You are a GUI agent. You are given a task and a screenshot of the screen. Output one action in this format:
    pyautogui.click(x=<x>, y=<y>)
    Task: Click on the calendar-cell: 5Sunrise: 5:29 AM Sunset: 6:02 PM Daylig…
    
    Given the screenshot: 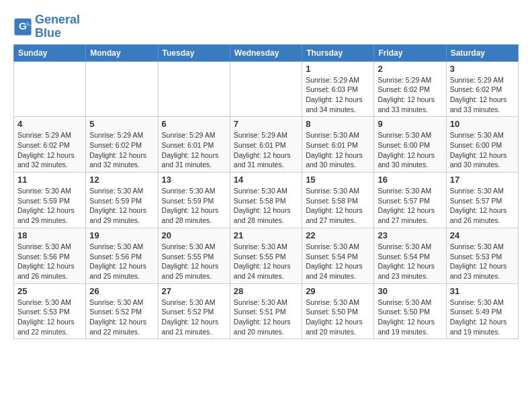 What is the action you would take?
    pyautogui.click(x=122, y=145)
    